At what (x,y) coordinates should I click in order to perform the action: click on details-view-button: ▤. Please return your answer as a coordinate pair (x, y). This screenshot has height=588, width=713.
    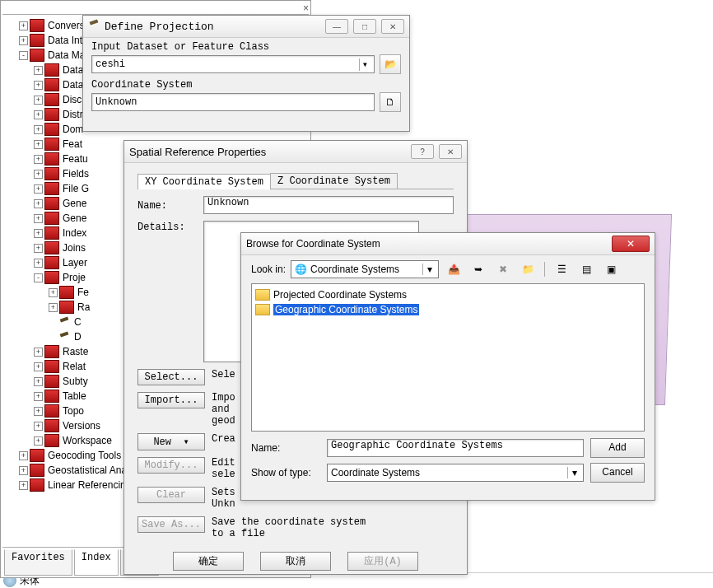
    Looking at the image, I should click on (586, 269).